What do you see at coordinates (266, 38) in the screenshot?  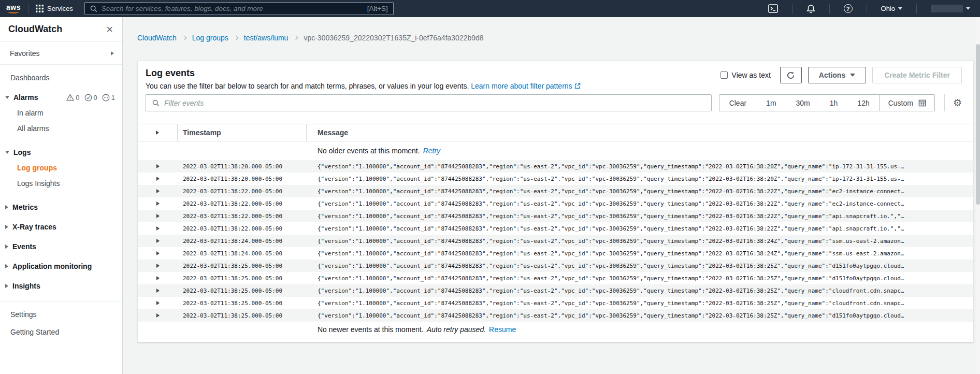 I see `breadcrumb-log-group-name: test/aws/lumu` at bounding box center [266, 38].